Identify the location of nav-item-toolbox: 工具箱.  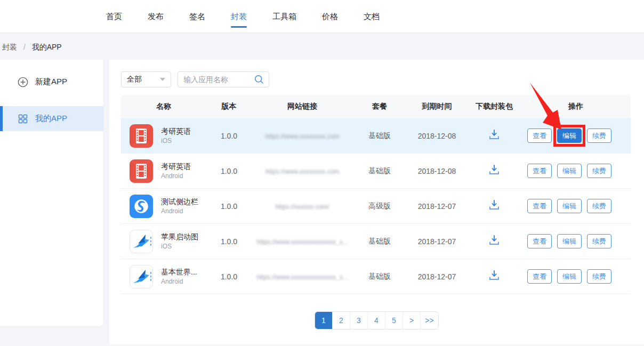
(285, 17).